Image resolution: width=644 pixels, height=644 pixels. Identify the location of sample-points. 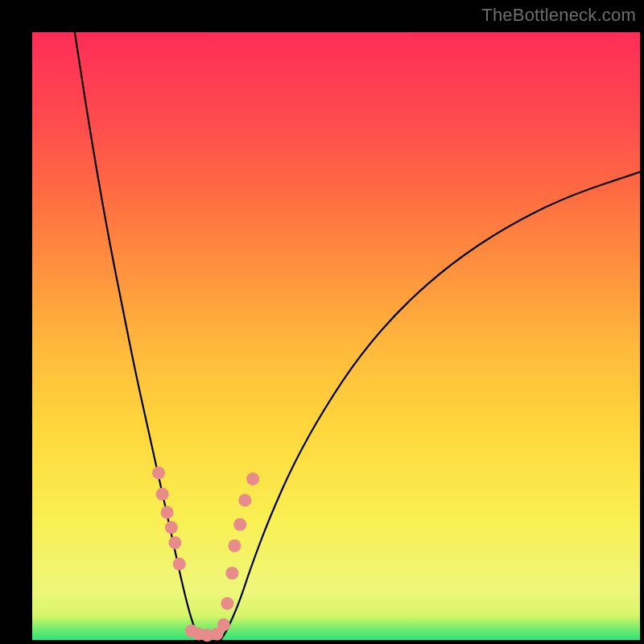
(206, 554).